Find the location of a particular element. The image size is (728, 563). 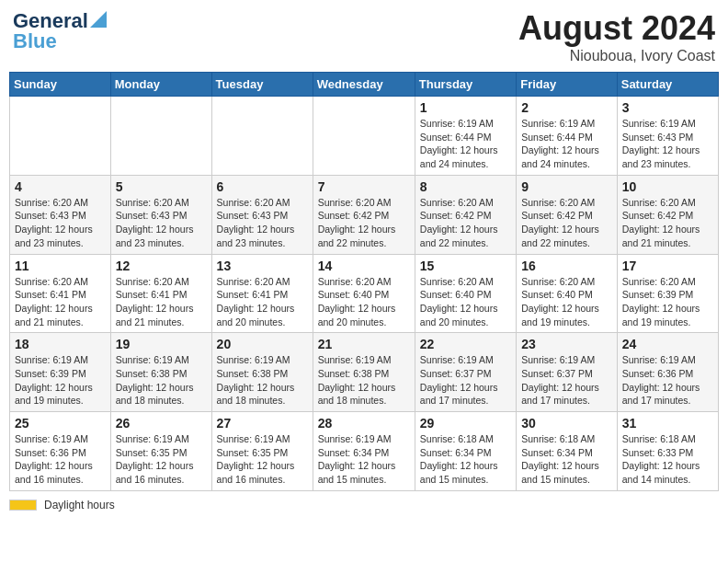

calendar-cell: 6Sunrise: 6:20 AMSunset: 6:43 PMDaylight… is located at coordinates (262, 214).